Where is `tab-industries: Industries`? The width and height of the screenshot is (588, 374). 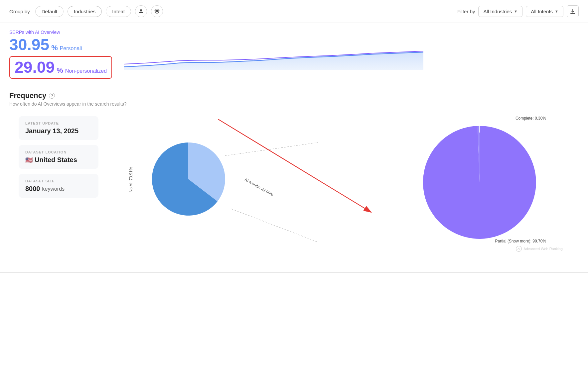
tab-industries: Industries is located at coordinates (84, 11).